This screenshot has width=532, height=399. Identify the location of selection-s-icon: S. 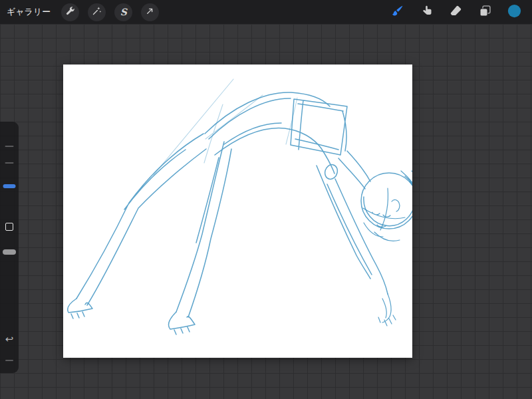
(124, 12).